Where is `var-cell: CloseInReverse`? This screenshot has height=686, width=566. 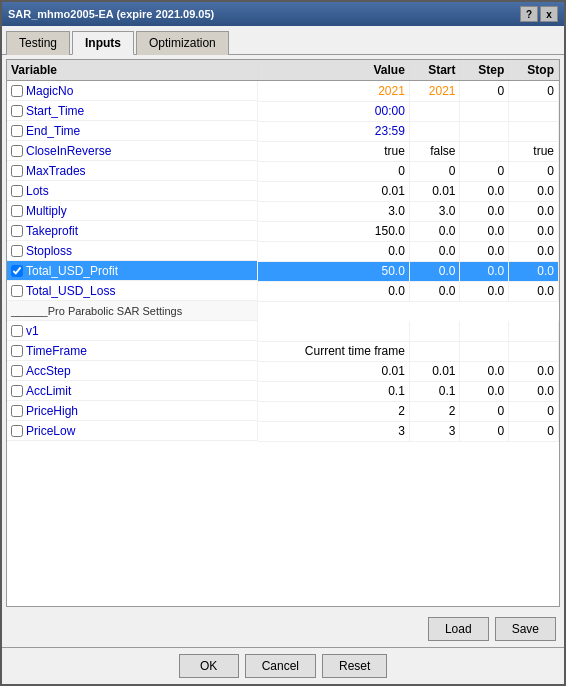
var-cell: CloseInReverse is located at coordinates (132, 151).